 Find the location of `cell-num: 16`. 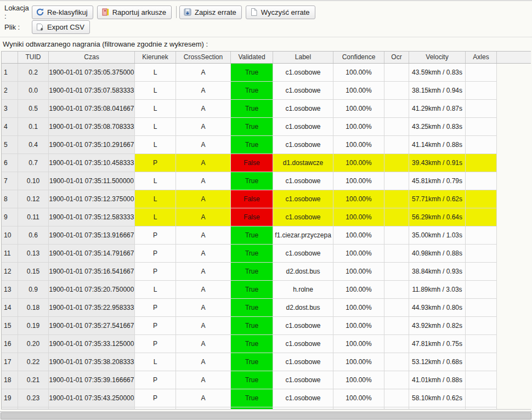

cell-num: 16 is located at coordinates (10, 344).